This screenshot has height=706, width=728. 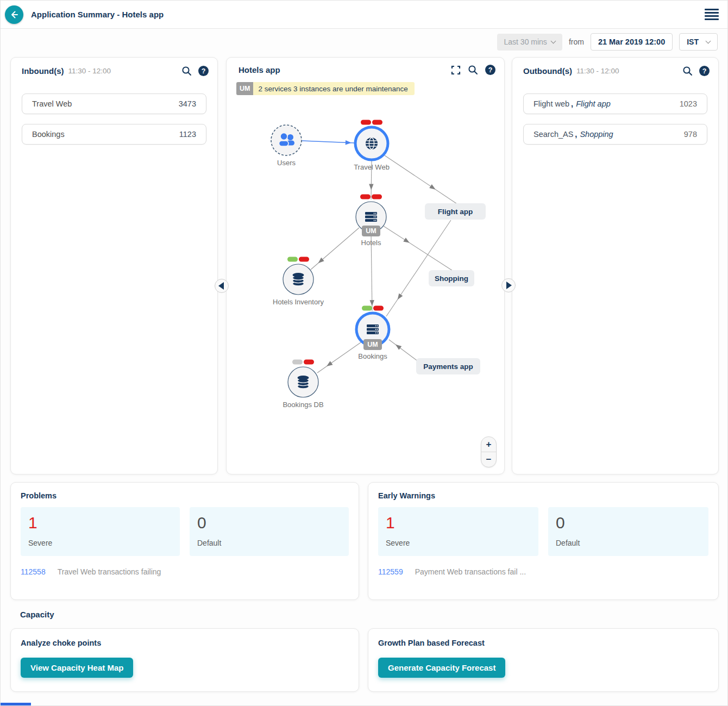 I want to click on footer-accent, so click(x=16, y=704).